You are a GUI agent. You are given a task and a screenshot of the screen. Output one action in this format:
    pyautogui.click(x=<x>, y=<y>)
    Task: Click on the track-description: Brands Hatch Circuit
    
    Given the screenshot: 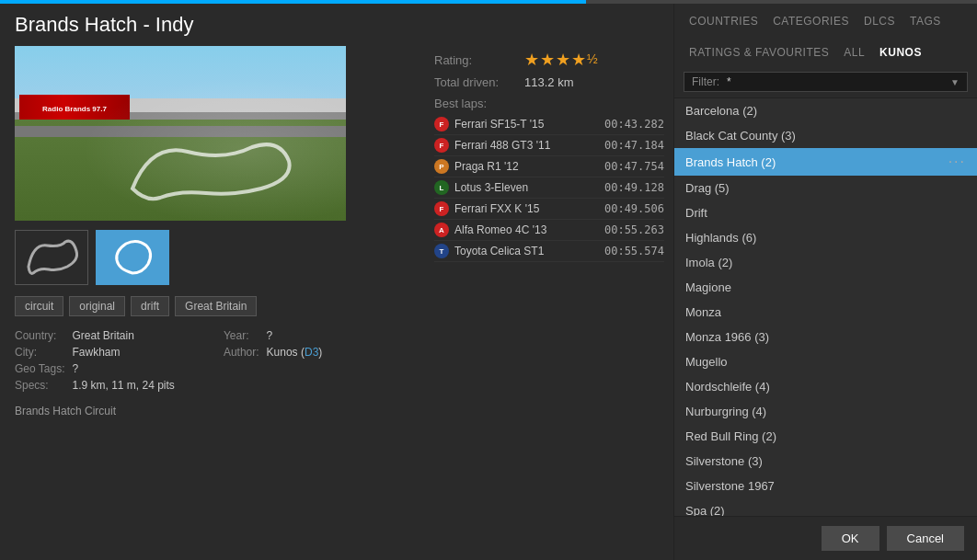 What is the action you would take?
    pyautogui.click(x=213, y=411)
    